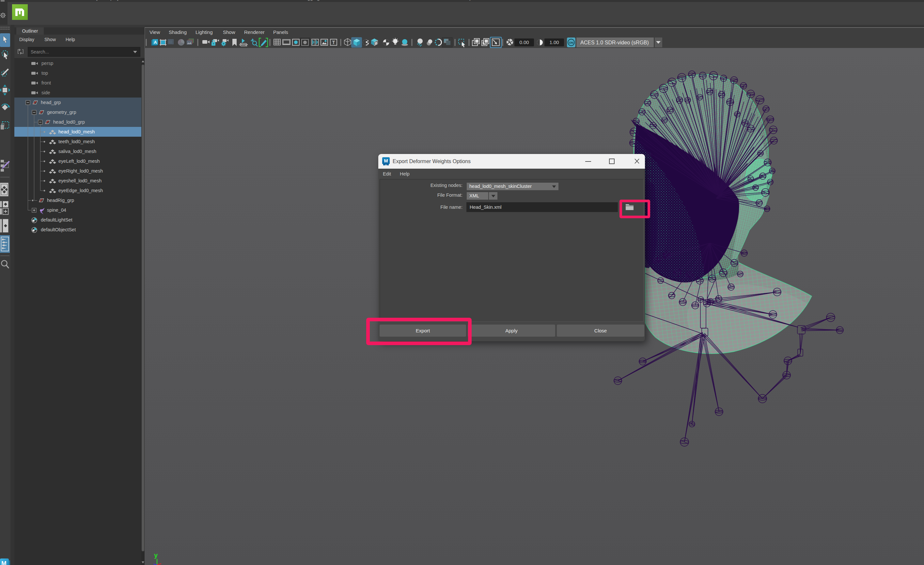 The image size is (924, 565). Describe the element at coordinates (615, 43) in the screenshot. I see `svg-text: ACES 1.0 SDR-video (sRGB)` at that location.